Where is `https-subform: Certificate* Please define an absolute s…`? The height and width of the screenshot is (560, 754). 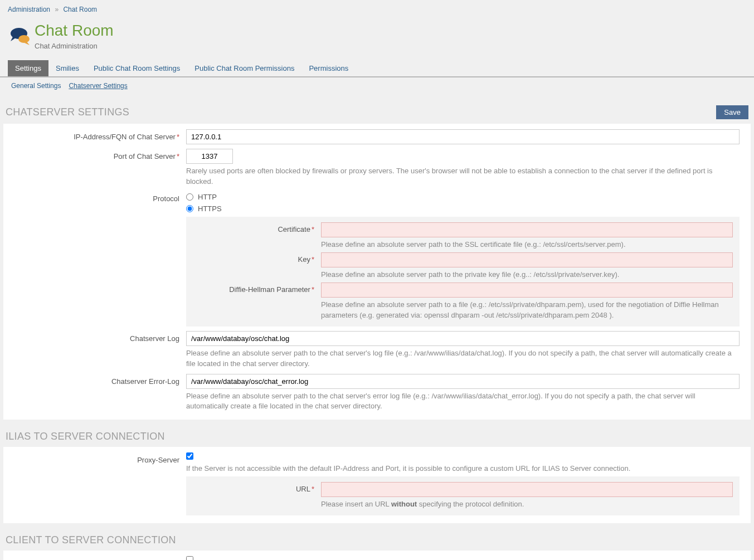 https-subform: Certificate* Please define an absolute s… is located at coordinates (463, 271).